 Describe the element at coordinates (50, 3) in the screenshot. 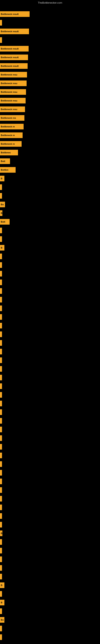

I see `site-title: TheBottlenecker.com` at that location.